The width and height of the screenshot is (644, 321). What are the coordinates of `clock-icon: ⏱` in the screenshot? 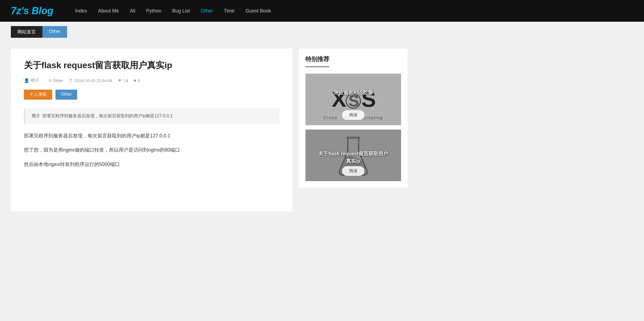 It's located at (71, 81).